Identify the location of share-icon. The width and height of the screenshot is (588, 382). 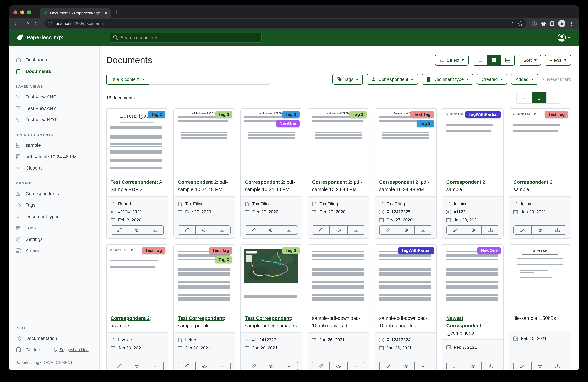
(513, 23).